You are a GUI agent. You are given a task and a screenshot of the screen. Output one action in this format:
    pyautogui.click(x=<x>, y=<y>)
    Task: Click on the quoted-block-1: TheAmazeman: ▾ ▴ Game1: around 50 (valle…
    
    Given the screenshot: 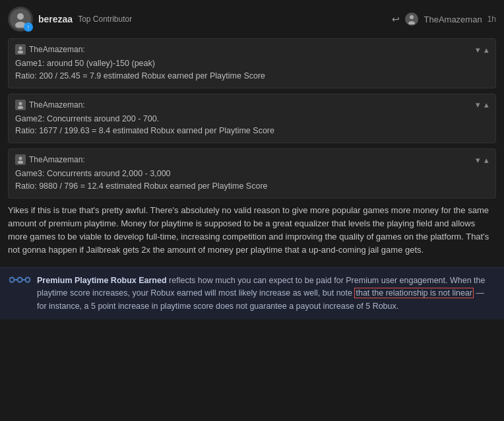 What is the action you would take?
    pyautogui.click(x=252, y=63)
    